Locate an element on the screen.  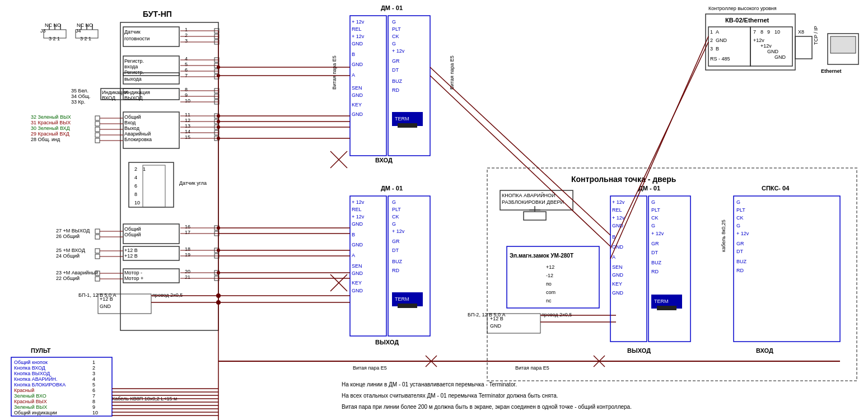
svg-text: +12 is located at coordinates (550, 267).